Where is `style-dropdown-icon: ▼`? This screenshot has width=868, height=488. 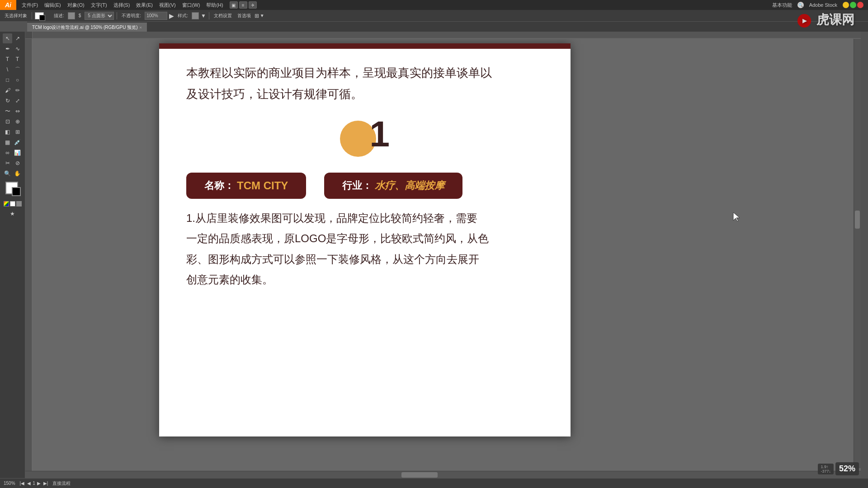
style-dropdown-icon: ▼ is located at coordinates (203, 16).